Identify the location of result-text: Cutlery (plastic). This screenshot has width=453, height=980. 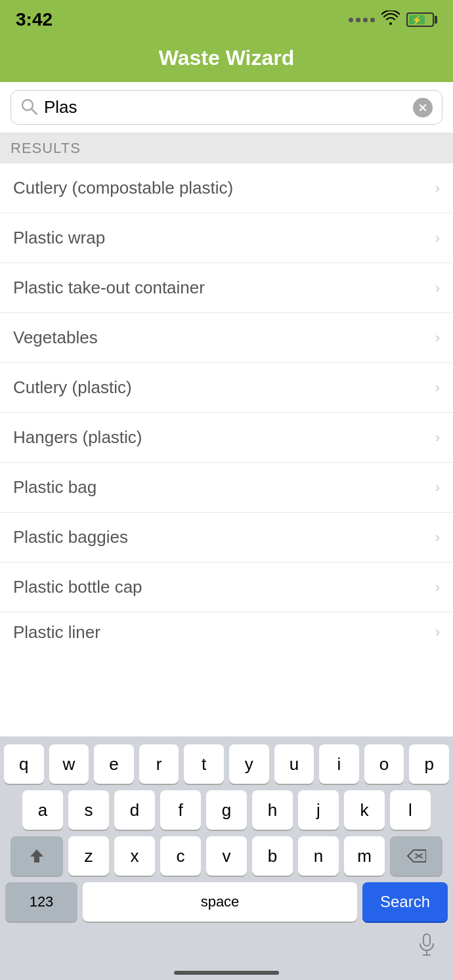
(72, 387).